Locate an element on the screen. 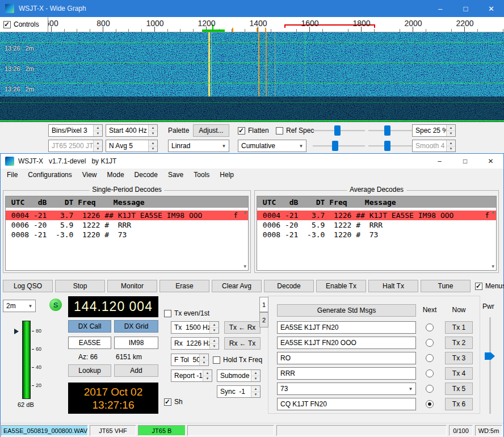 Image resolution: width=504 pixels, height=437 pixels. flatten-checkbox: Flatten is located at coordinates (253, 131).